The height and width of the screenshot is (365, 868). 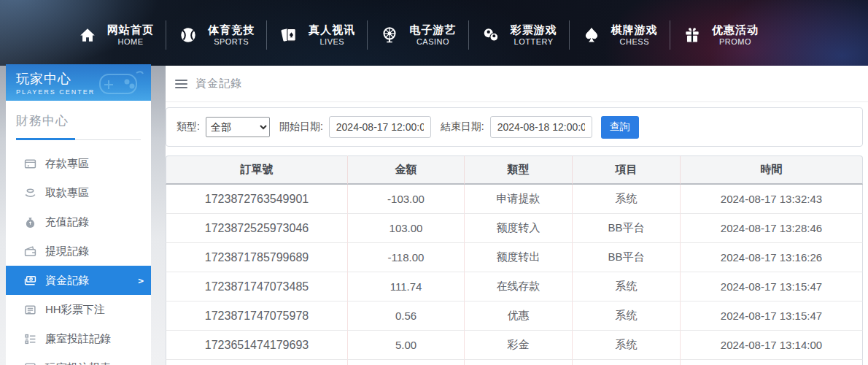 What do you see at coordinates (31, 339) in the screenshot?
I see `checklist-icon` at bounding box center [31, 339].